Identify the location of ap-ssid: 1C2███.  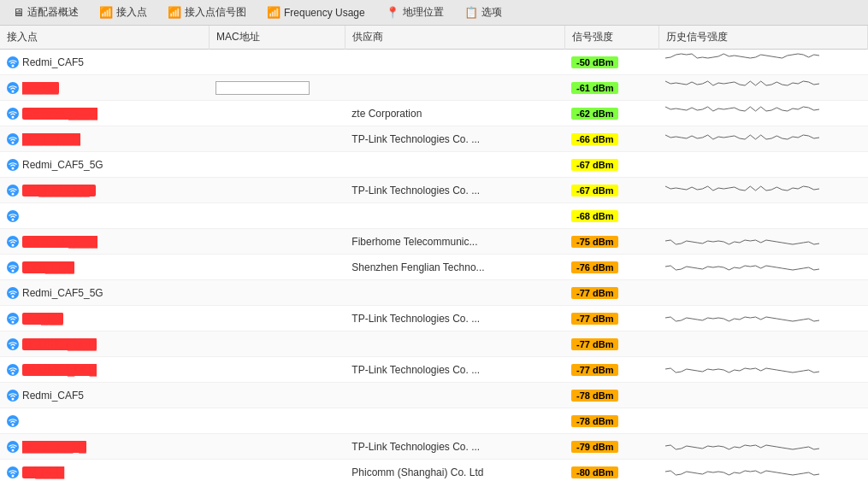
(43, 319).